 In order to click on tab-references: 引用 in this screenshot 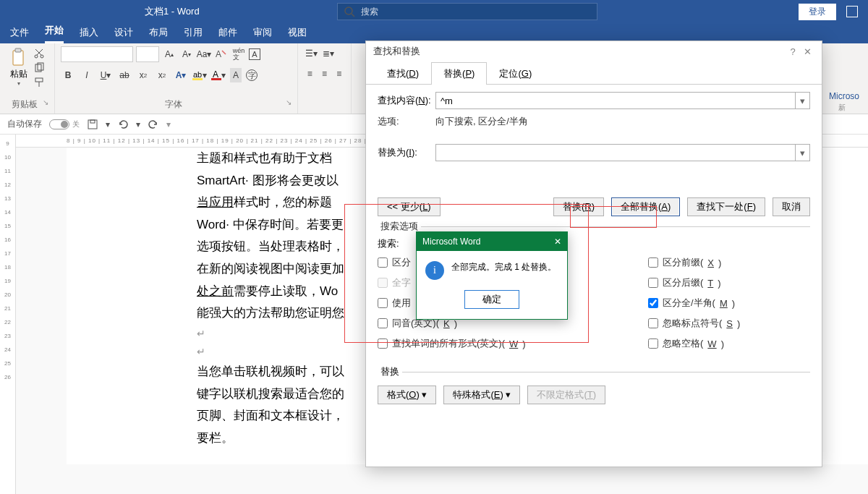, I will do `click(193, 35)`.